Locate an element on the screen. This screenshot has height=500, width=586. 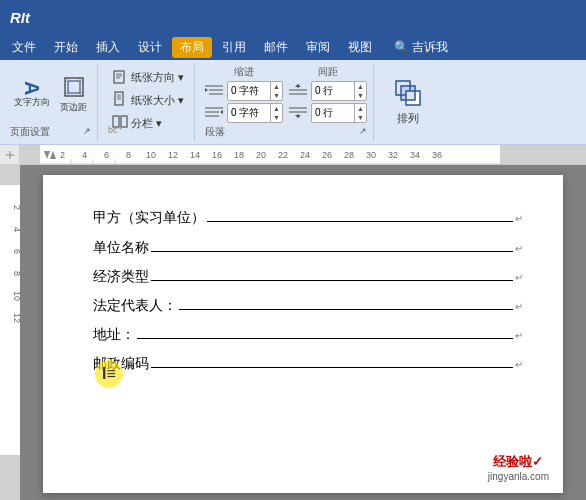
indent-right-row: ▲ ▼ is located at coordinates (244, 113).